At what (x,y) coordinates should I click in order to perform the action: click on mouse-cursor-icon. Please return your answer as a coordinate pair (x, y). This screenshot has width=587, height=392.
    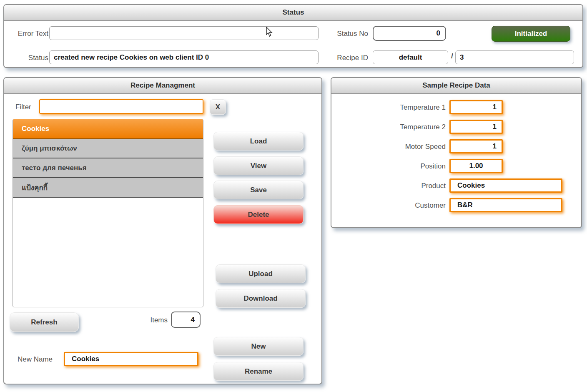
    Looking at the image, I should click on (269, 32).